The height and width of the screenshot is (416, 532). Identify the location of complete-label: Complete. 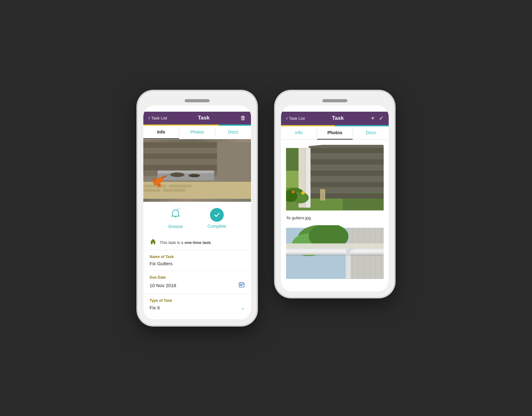
(217, 226).